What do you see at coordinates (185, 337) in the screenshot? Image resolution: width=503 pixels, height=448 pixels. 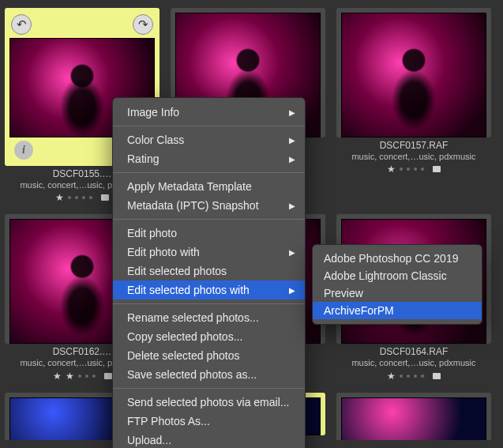 I see `menu-label: Copy selected photos...` at bounding box center [185, 337].